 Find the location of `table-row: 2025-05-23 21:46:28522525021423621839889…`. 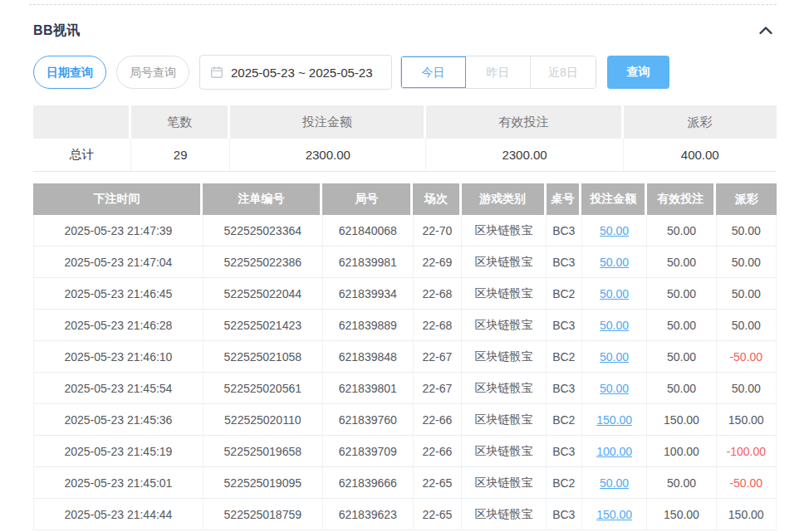

table-row: 2025-05-23 21:46:28522525021423621839889… is located at coordinates (405, 325).